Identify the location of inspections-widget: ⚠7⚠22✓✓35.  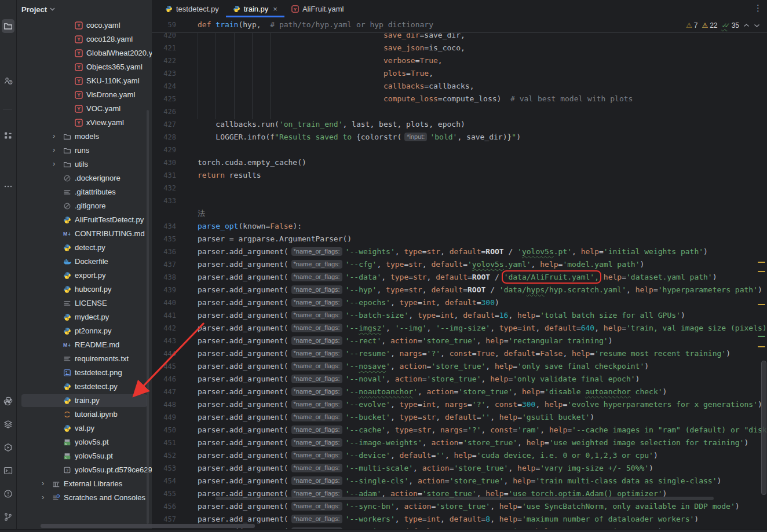
(721, 25).